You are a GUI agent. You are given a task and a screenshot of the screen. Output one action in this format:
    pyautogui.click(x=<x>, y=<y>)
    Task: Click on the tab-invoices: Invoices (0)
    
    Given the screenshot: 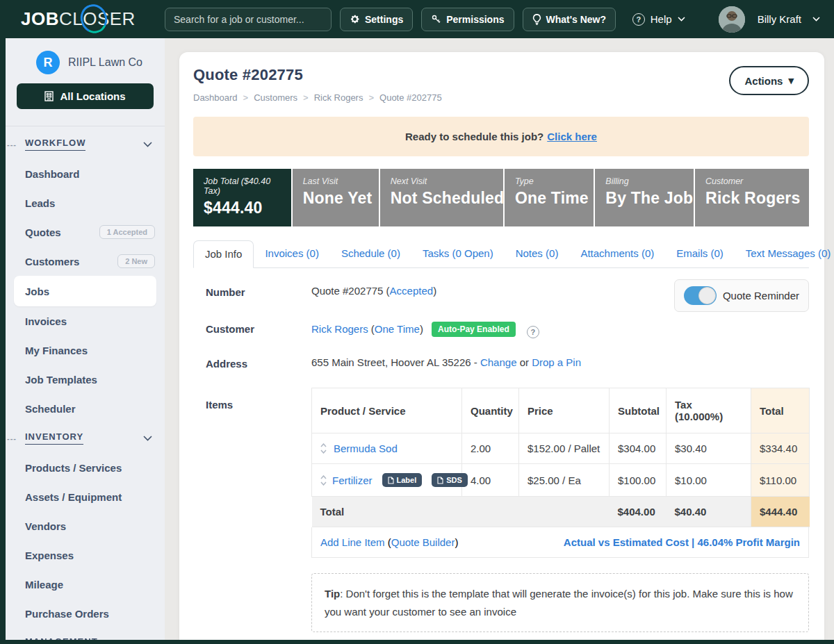 What is the action you would take?
    pyautogui.click(x=292, y=254)
    